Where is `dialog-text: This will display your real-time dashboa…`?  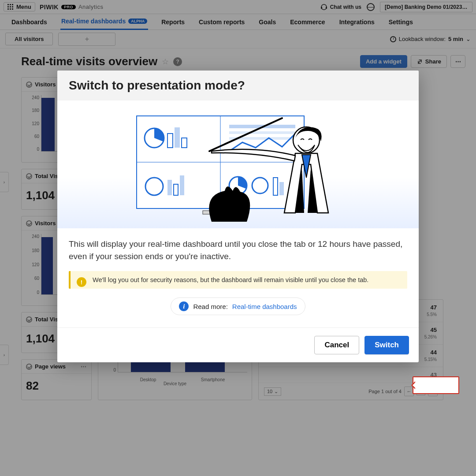
dialog-text: This will display your real-time dashboa… is located at coordinates (238, 250).